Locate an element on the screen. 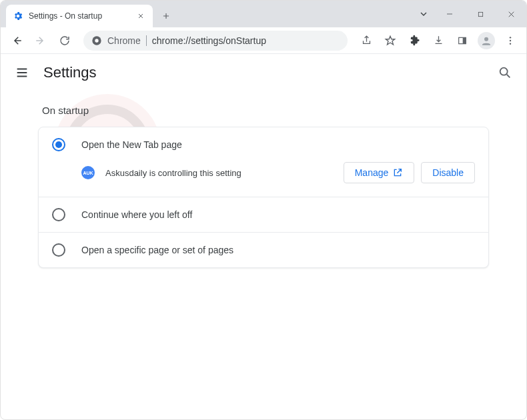 The image size is (527, 420). hamburger-icon is located at coordinates (22, 73).